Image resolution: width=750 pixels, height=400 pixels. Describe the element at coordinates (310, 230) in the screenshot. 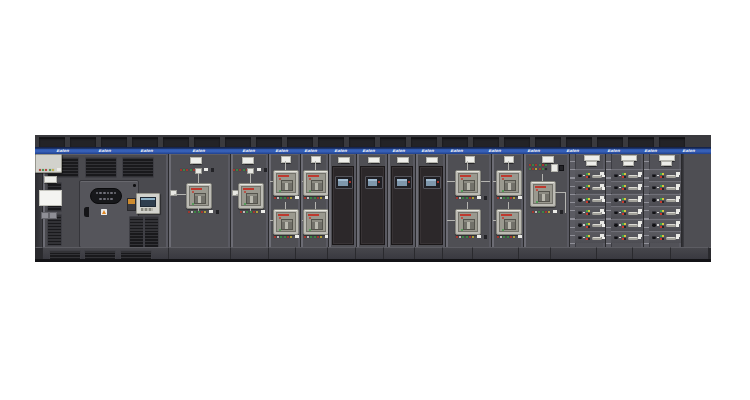

I see `acb-status-led-green` at that location.